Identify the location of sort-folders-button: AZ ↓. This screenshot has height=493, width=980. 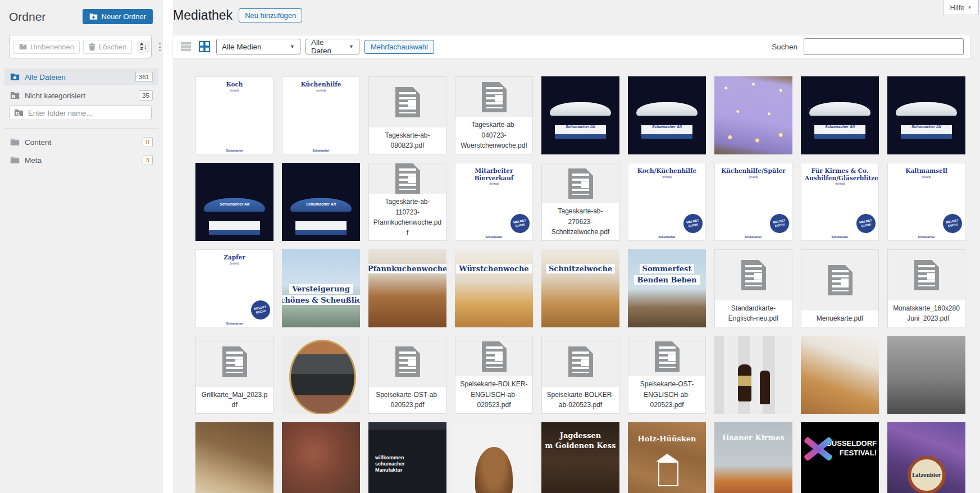
(144, 47).